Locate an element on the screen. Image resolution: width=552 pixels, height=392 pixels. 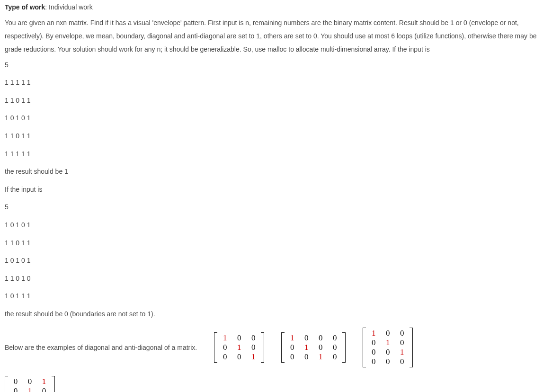
matrices-row: Below are the examples of diagonal and a… is located at coordinates (276, 347).